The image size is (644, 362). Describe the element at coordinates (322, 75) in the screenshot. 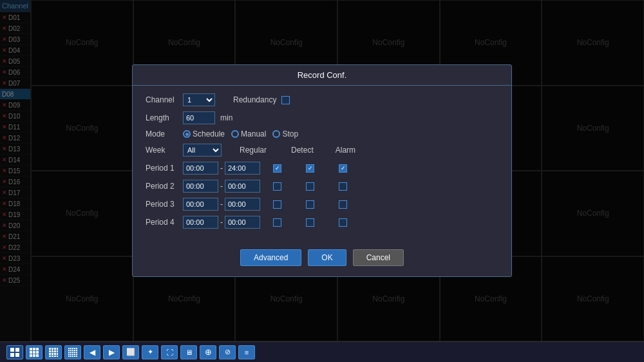

I see `modal-title: Record Conf.` at that location.